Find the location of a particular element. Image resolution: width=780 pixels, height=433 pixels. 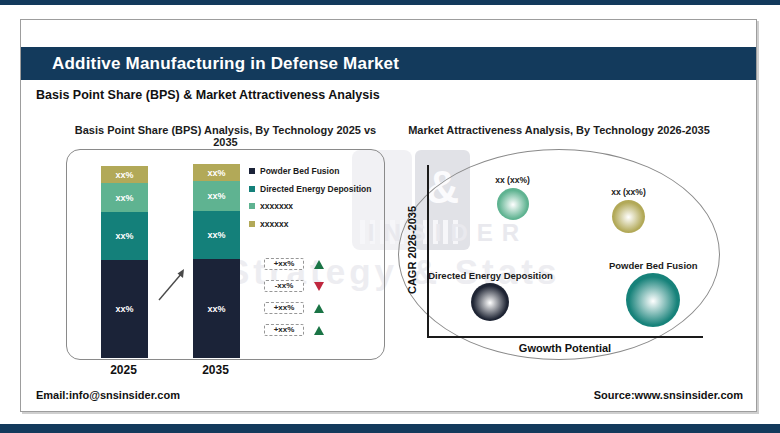

bps-legend: Powder Bed FusionDirected Energy Deposit… is located at coordinates (310, 198).